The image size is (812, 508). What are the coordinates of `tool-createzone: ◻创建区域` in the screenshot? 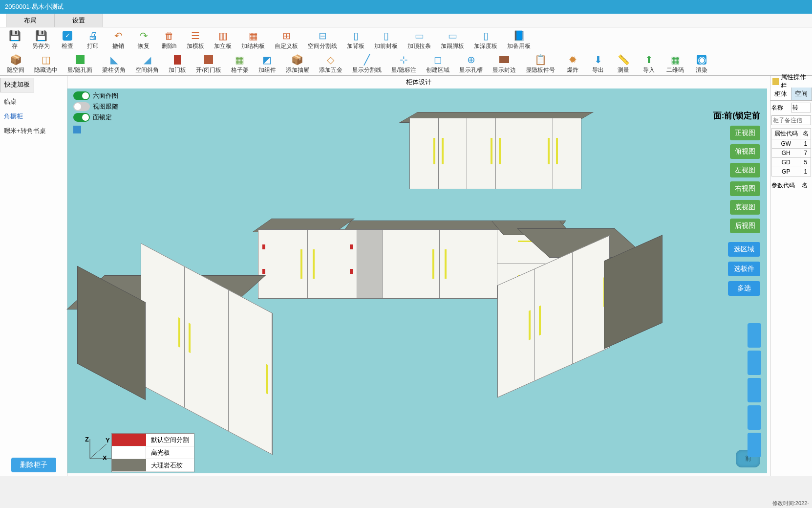 It's located at (438, 65).